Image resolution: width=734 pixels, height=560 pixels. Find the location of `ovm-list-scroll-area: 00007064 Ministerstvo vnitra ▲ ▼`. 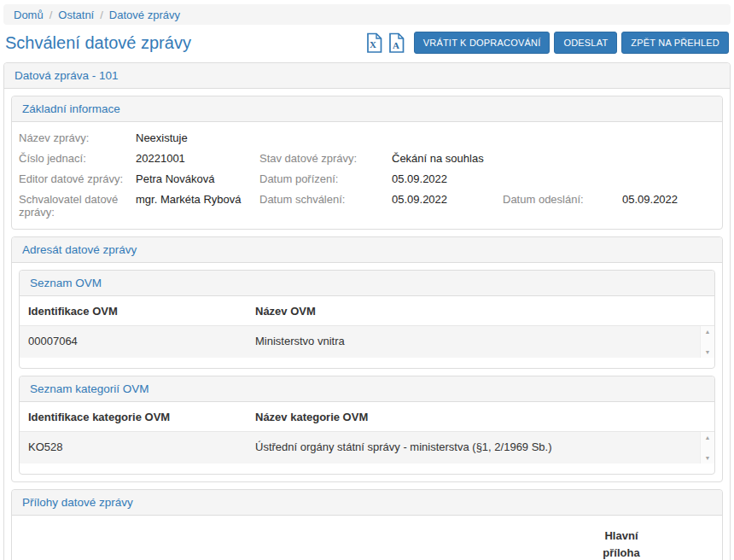

ovm-list-scroll-area: 00007064 Ministerstvo vnitra ▲ ▼ is located at coordinates (367, 341).